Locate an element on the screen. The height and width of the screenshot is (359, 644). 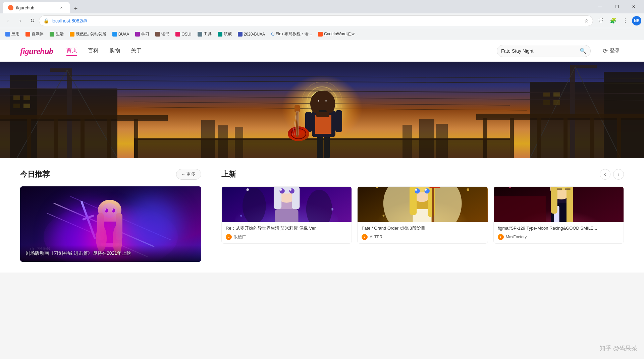
browser-tabs: figurehub × + is located at coordinates (42, 7).